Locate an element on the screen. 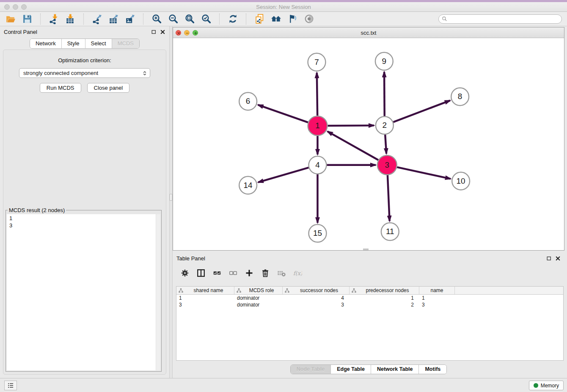  refresh-icon is located at coordinates (233, 19).